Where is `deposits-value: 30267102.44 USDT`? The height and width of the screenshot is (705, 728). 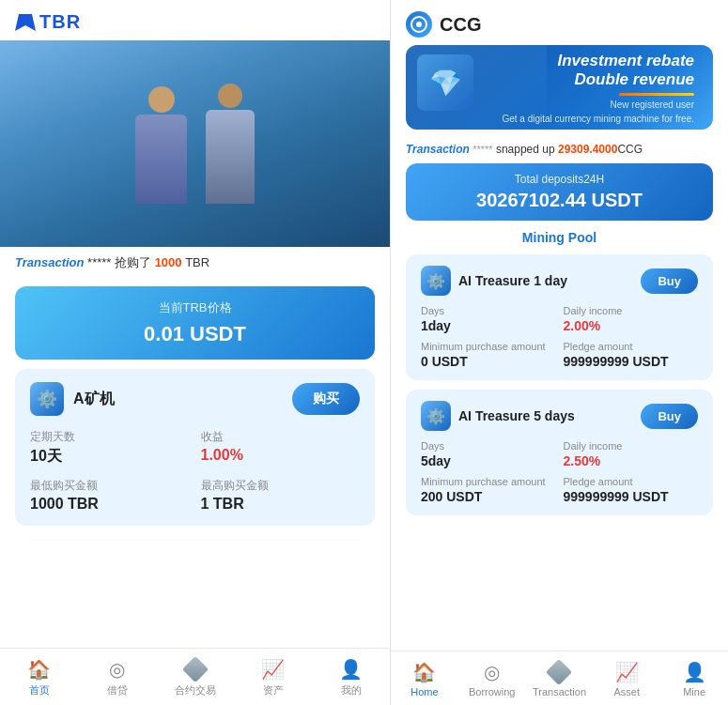 deposits-value: 30267102.44 USDT is located at coordinates (560, 201).